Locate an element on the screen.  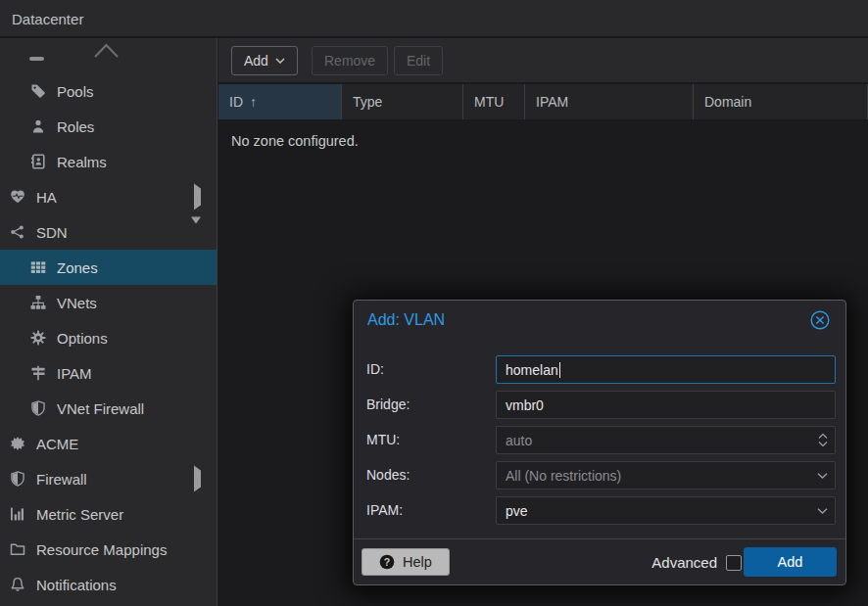
sidebar-item-label: VNets is located at coordinates (76, 303).